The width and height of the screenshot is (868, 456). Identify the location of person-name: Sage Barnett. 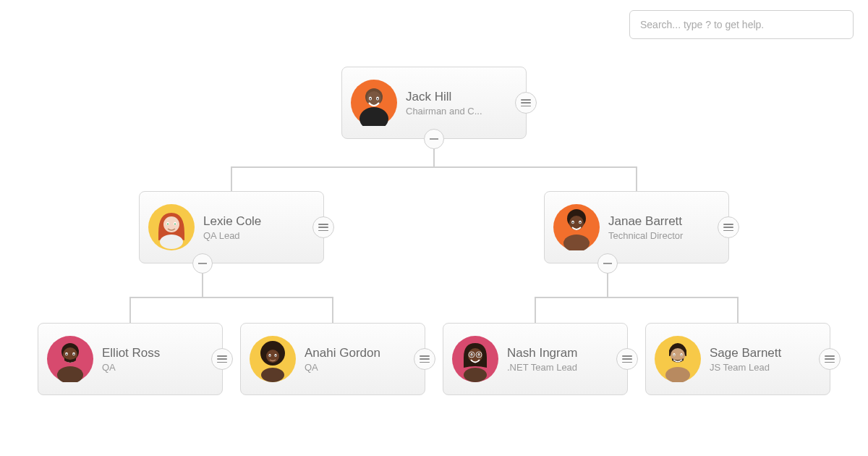
(766, 353).